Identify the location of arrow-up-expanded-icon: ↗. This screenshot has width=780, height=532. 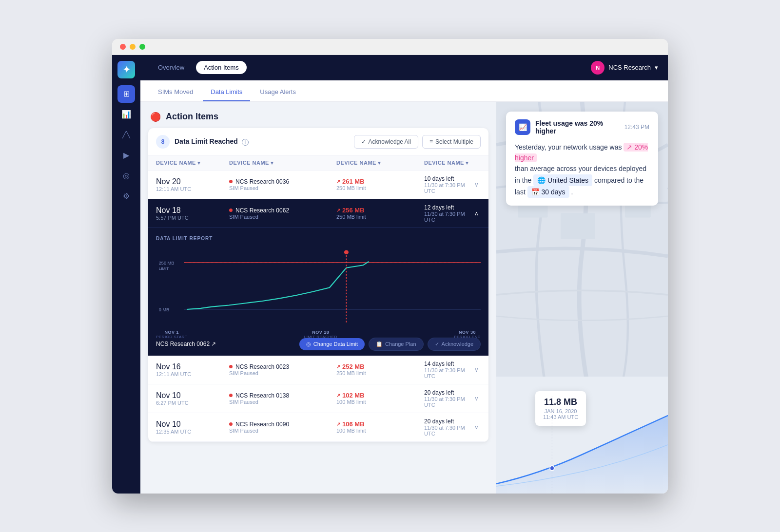
(338, 210).